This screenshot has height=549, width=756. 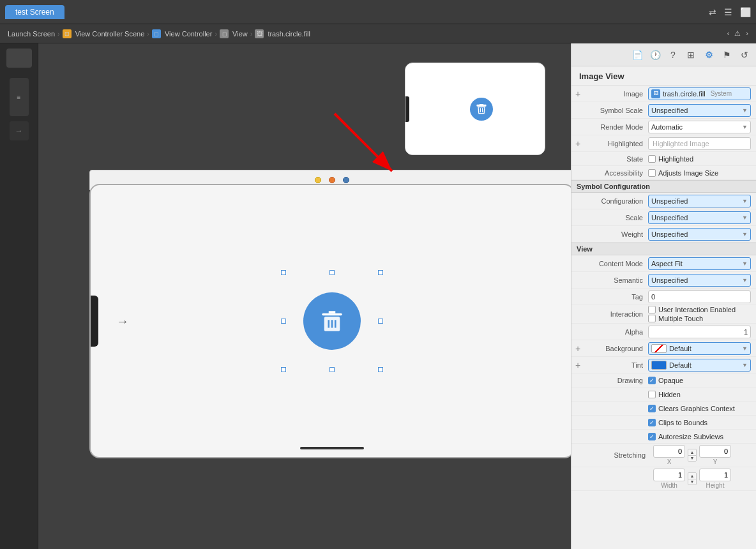 I want to click on bc-controller: View Controller, so click(x=188, y=34).